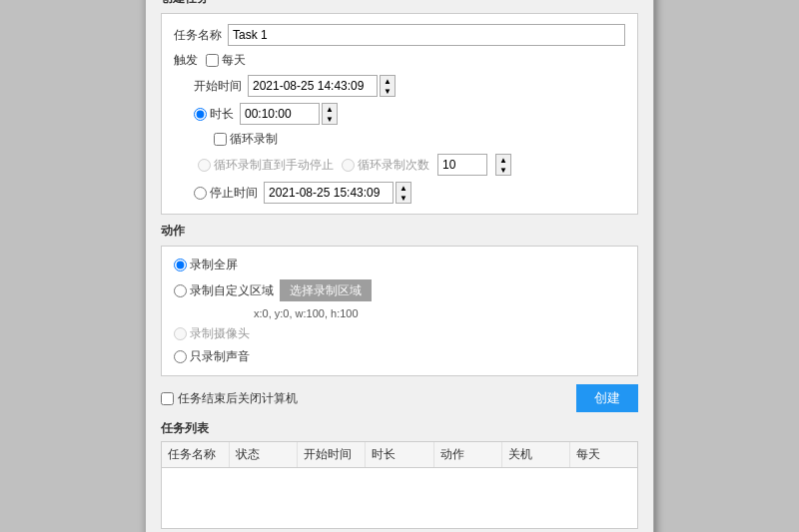 This screenshot has height=532, width=799. Describe the element at coordinates (180, 266) in the screenshot. I see `record-fullscreen-radio` at that location.